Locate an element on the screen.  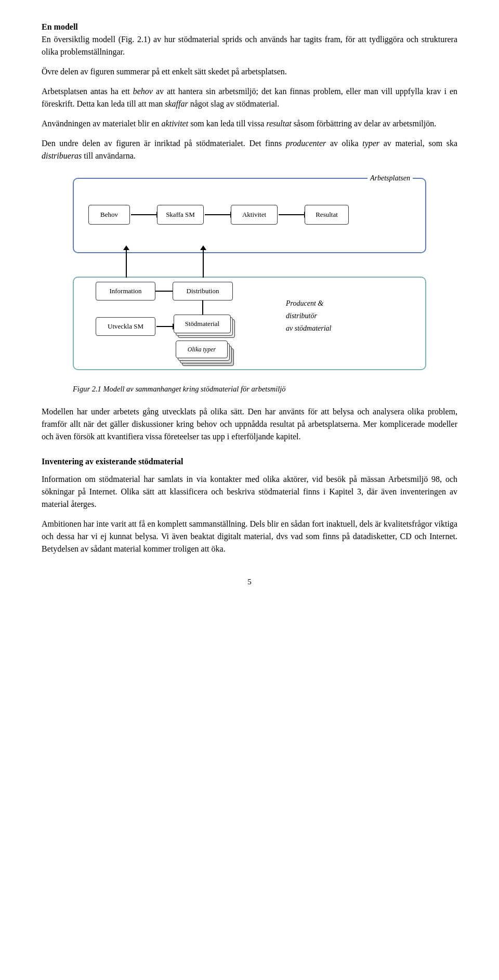
stodmaterial-box: Stödmaterial is located at coordinates (202, 324).